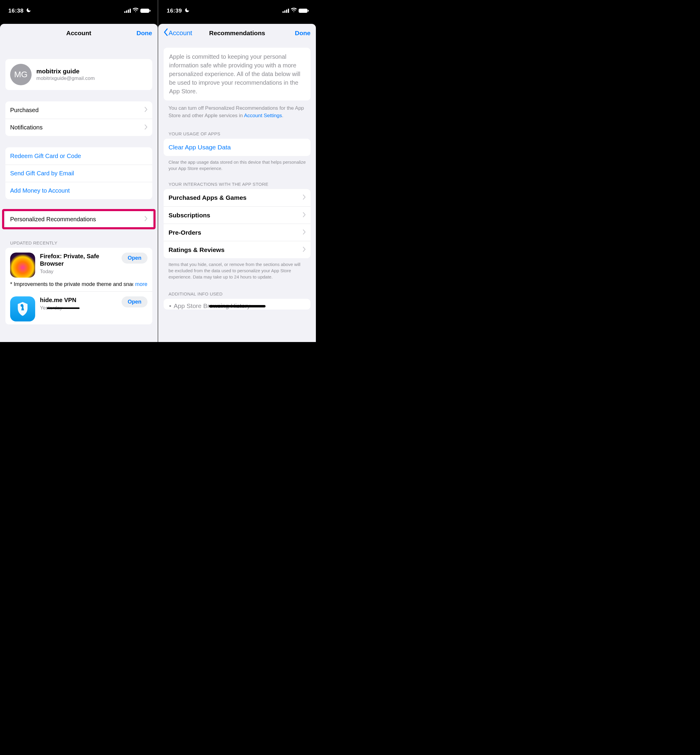 This screenshot has width=700, height=755. What do you see at coordinates (237, 232) in the screenshot?
I see `pre-orders-row: Pre-Orders` at bounding box center [237, 232].